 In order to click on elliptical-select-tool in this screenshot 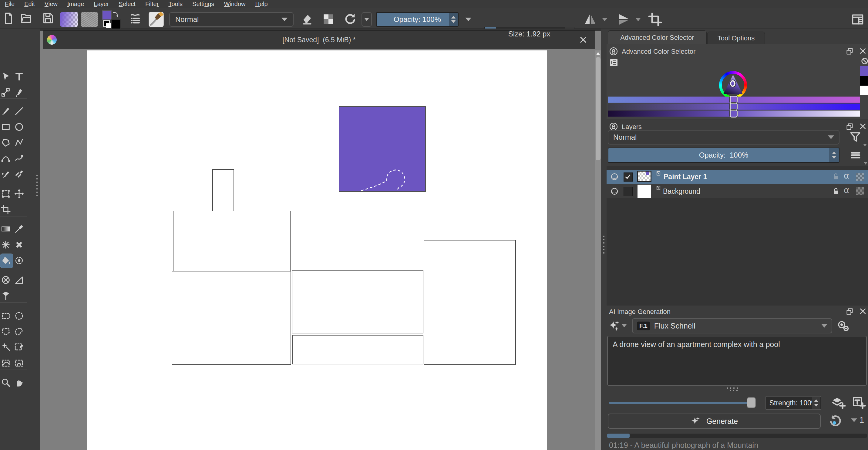, I will do `click(19, 316)`.